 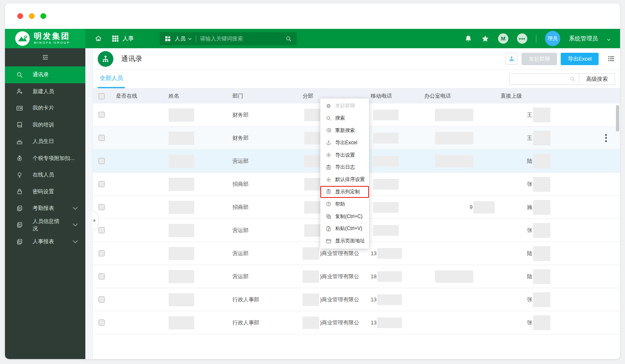 What do you see at coordinates (511, 59) in the screenshot?
I see `org-structure-button` at bounding box center [511, 59].